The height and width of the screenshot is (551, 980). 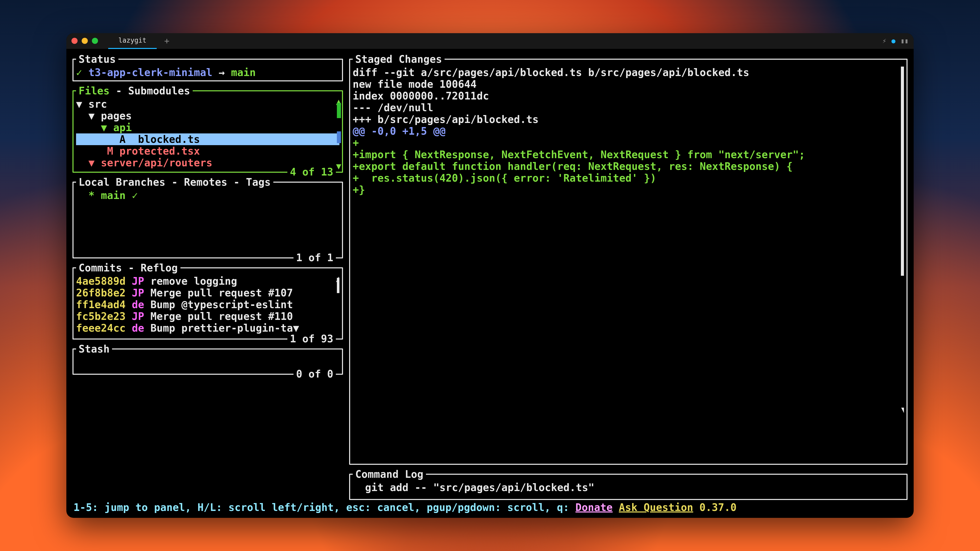 I want to click on stash-panel: Stash 0 of 0, so click(x=208, y=359).